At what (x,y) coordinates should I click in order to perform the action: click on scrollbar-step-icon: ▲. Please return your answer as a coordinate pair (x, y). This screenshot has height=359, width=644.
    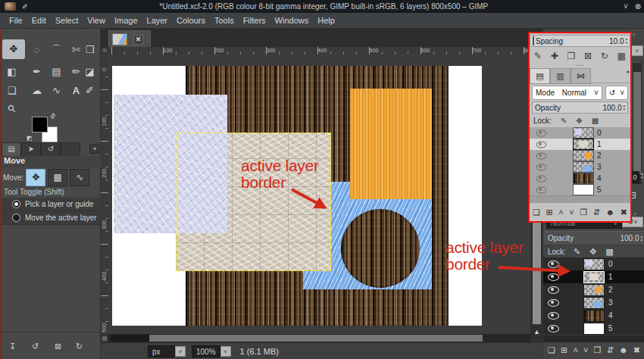
    Looking at the image, I should click on (536, 332).